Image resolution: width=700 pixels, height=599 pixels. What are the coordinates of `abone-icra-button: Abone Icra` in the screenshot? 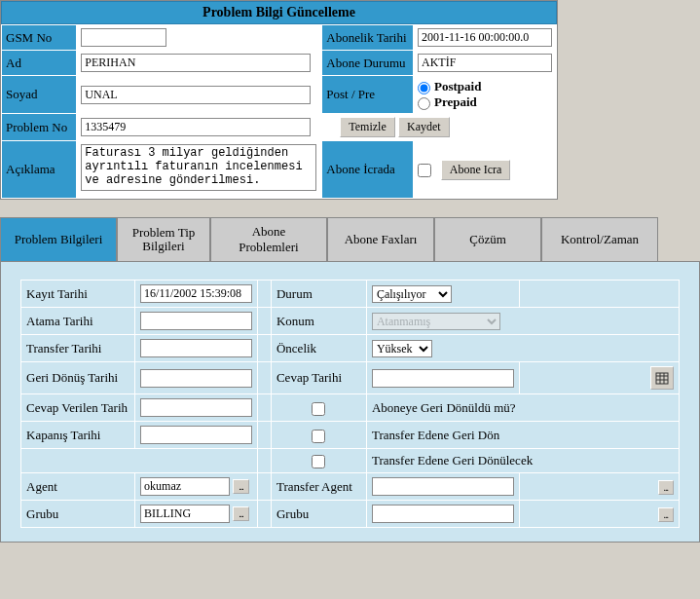 It's located at (476, 169).